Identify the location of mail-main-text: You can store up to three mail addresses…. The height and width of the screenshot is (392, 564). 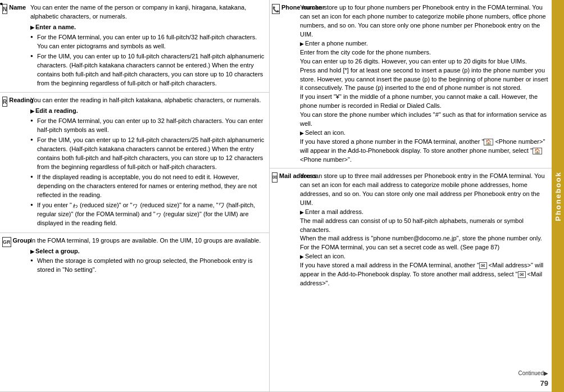
(425, 190).